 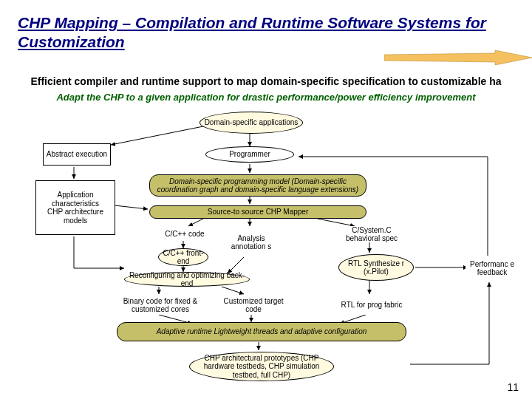 I want to click on node-cc-code: C/C++ code, so click(x=185, y=234).